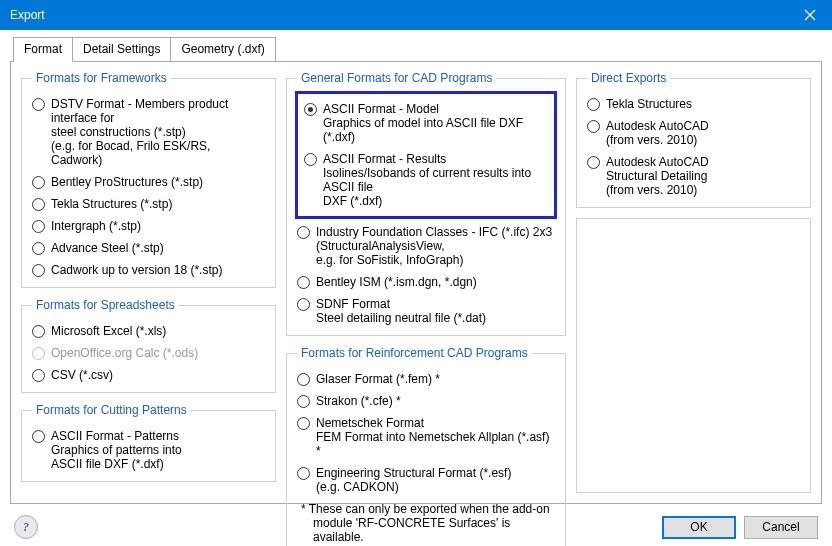 The width and height of the screenshot is (832, 546). I want to click on opt-nemetschek-label: Nemetschek Format FEM Format into Nemets…, so click(436, 437).